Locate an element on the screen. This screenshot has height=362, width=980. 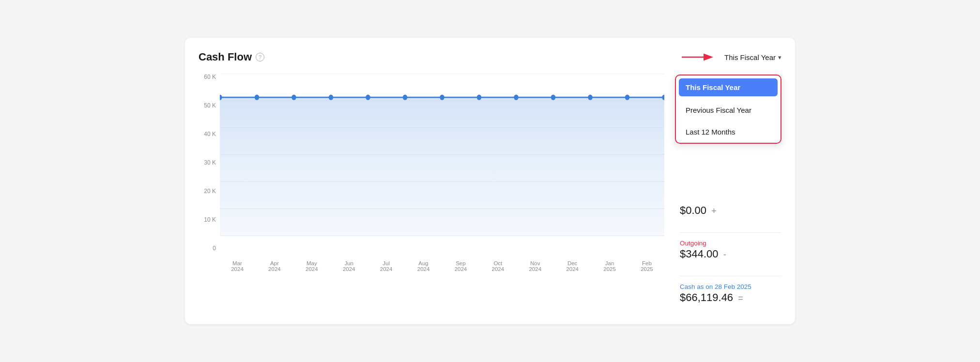
period-label: This Fiscal Year is located at coordinates (750, 57).